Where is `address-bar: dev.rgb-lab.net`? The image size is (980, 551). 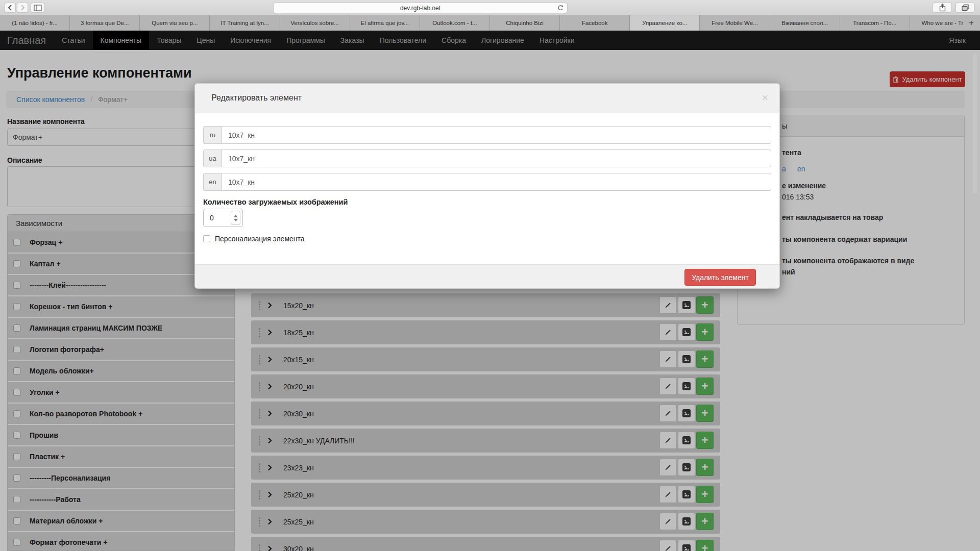 address-bar: dev.rgb-lab.net is located at coordinates (421, 8).